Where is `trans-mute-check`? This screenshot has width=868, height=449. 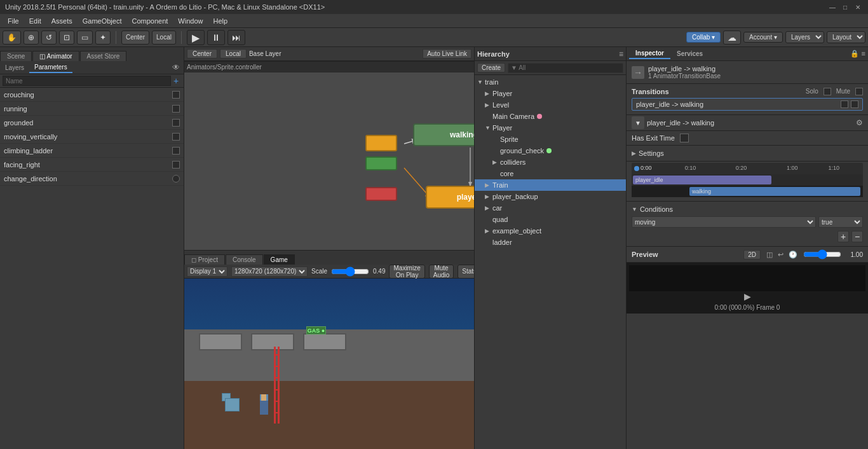
trans-mute-check is located at coordinates (855, 104).